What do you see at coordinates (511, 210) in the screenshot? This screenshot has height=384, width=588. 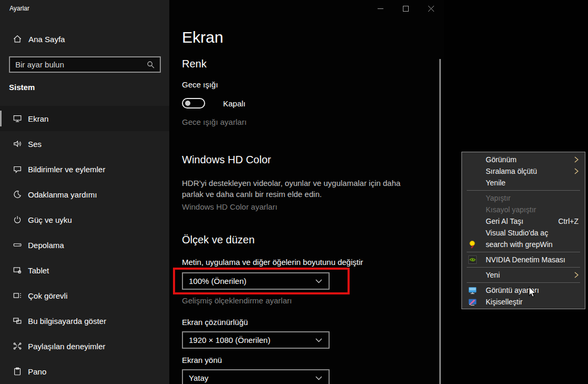 I see `menu-item-label: Kısayol yapıştır` at bounding box center [511, 210].